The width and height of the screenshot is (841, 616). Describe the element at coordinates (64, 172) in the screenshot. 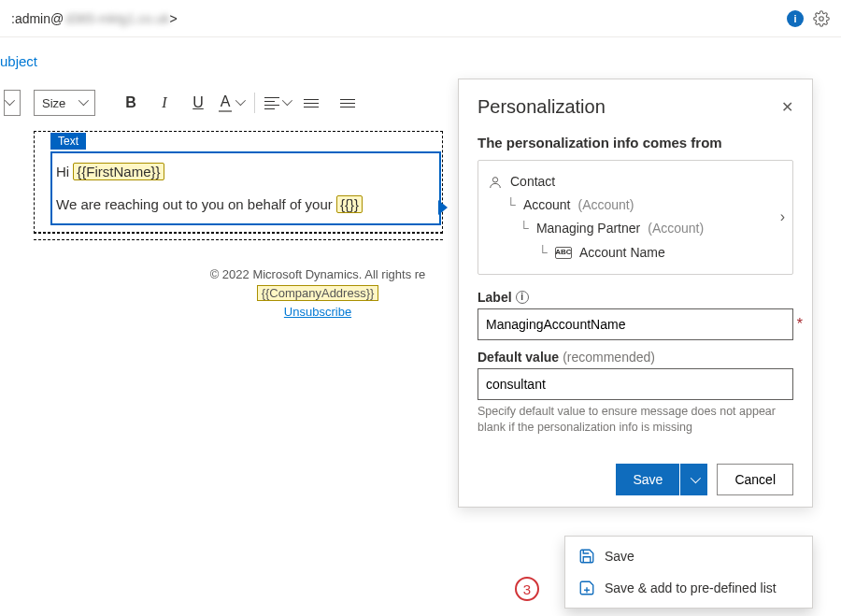

I see `body-text: Hi` at that location.